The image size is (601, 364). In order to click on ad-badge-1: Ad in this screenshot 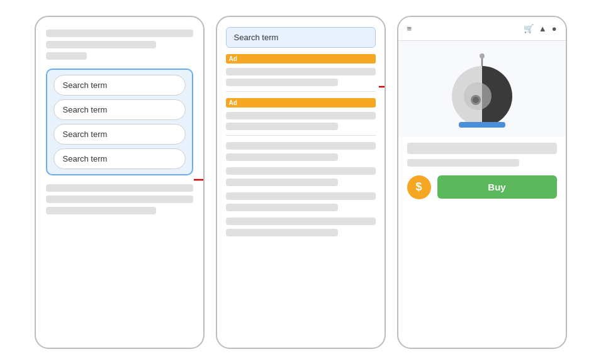, I will do `click(301, 59)`.